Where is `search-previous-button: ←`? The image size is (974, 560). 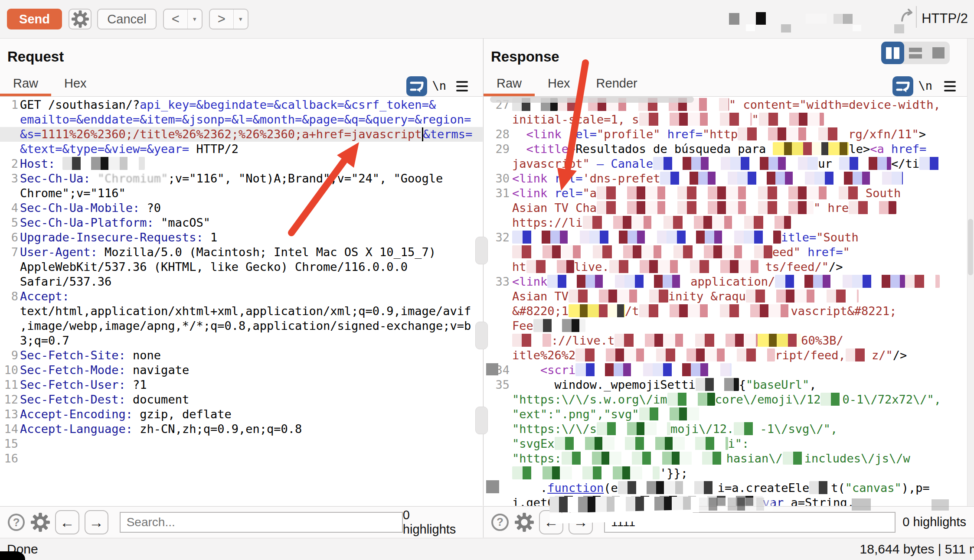
search-previous-button: ← is located at coordinates (67, 522).